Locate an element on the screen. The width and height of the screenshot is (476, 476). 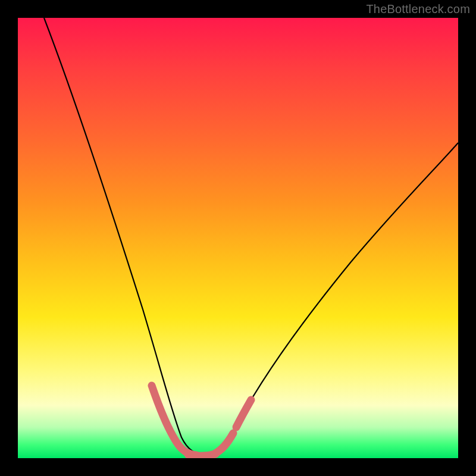
optimal-zone-marker-left is located at coordinates (174, 420).